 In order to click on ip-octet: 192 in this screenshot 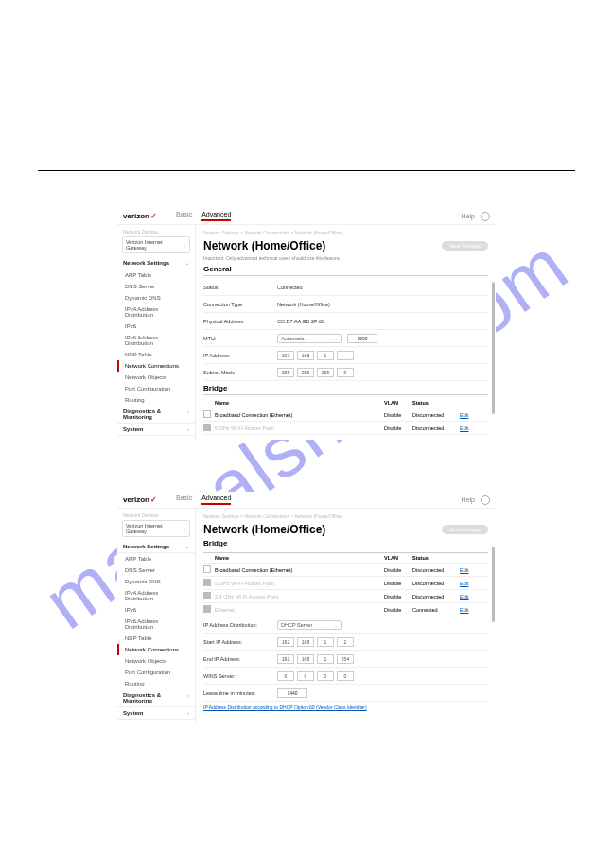, I will do `click(286, 356)`.